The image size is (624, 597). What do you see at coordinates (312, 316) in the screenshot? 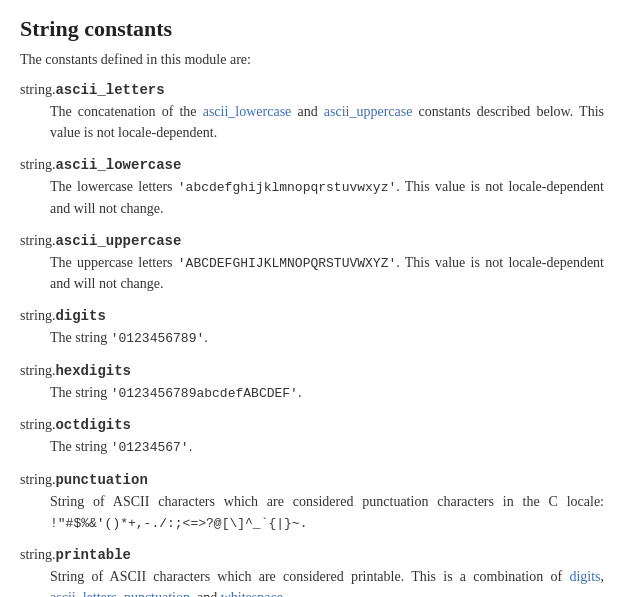
I see `entry-header-digits: string.digits` at bounding box center [312, 316].